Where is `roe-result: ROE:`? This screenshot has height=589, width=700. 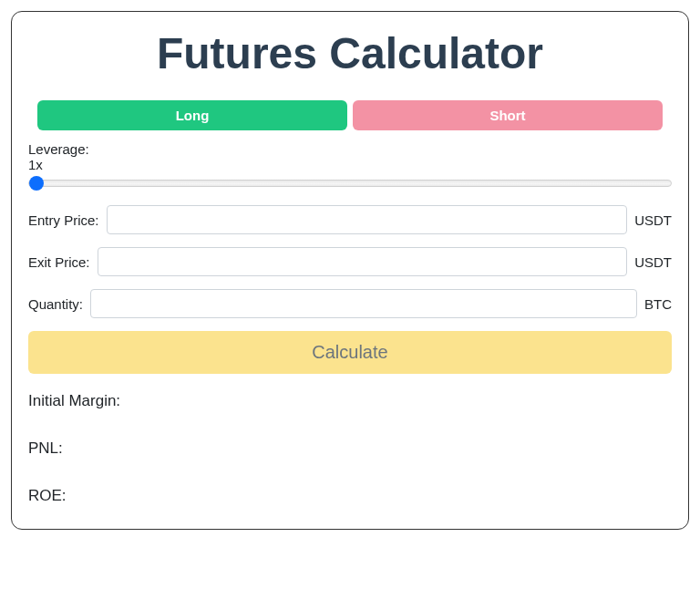 roe-result: ROE: is located at coordinates (350, 496).